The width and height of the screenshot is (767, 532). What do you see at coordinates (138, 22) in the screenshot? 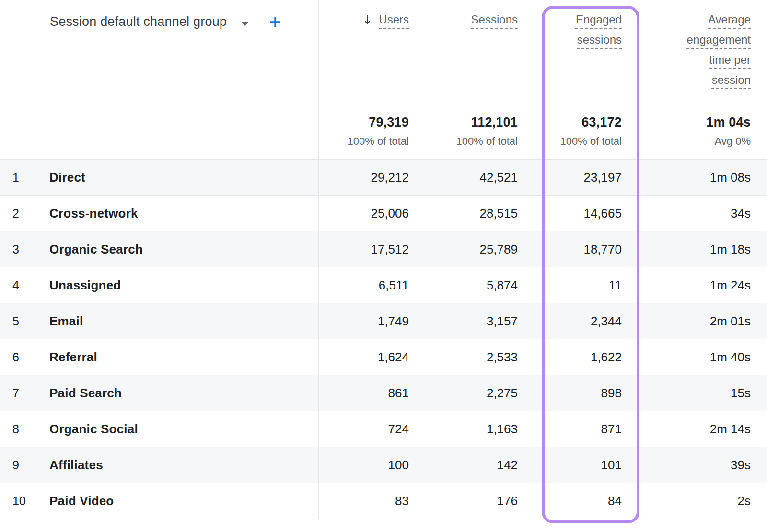
I see `dimension-label: Session default channel group` at bounding box center [138, 22].